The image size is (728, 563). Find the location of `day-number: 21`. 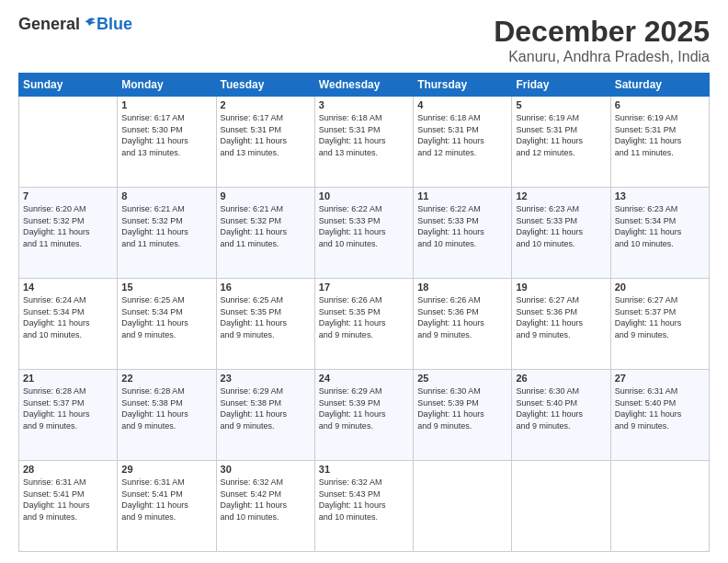

day-number: 21 is located at coordinates (68, 378).